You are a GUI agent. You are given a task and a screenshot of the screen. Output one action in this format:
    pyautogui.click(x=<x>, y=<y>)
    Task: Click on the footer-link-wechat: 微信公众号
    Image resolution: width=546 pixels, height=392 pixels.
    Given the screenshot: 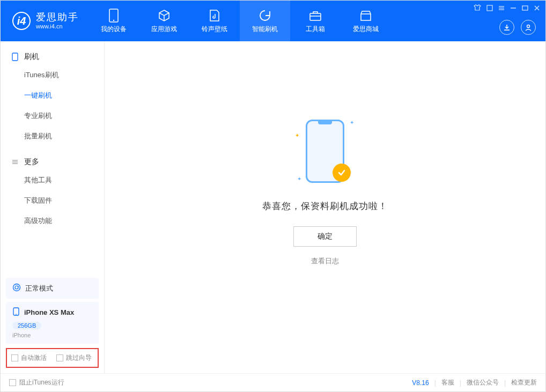 What is the action you would take?
    pyautogui.click(x=483, y=383)
    